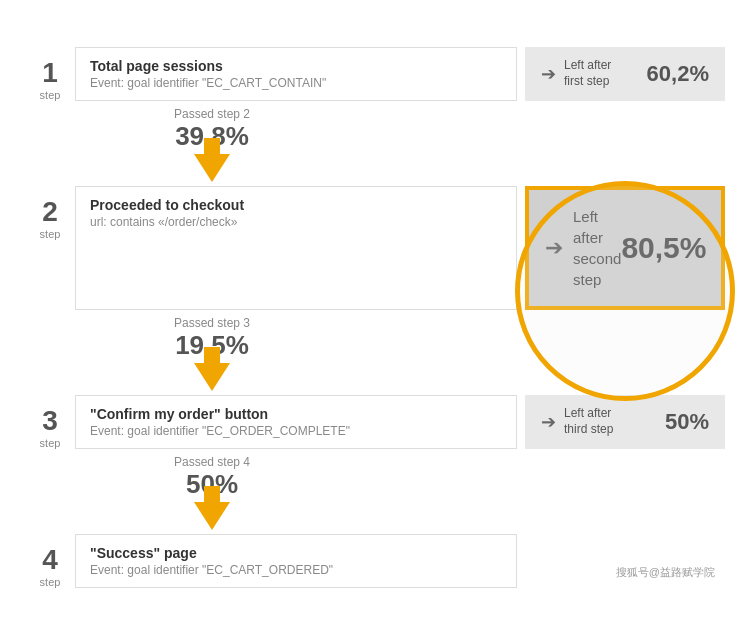 The image size is (750, 635). What do you see at coordinates (50, 248) in the screenshot?
I see `step-2-number: 2 step` at bounding box center [50, 248].